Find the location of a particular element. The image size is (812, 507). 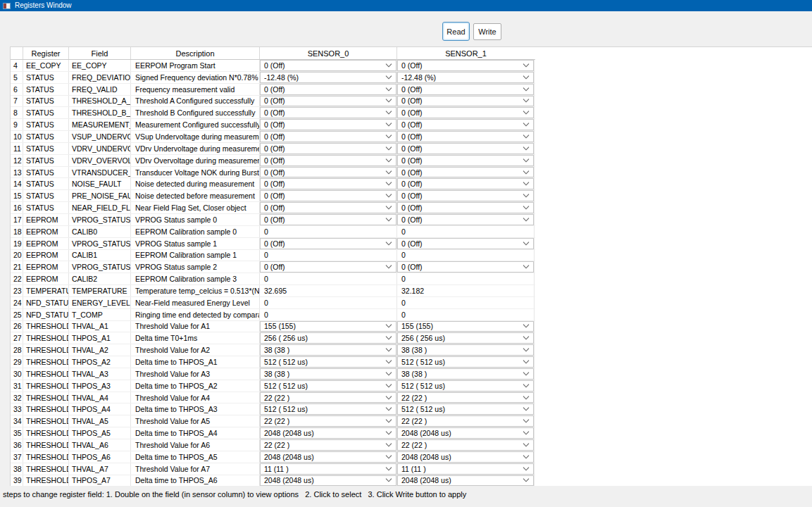

sensor0-dropdown: 155 (155) is located at coordinates (328, 327).